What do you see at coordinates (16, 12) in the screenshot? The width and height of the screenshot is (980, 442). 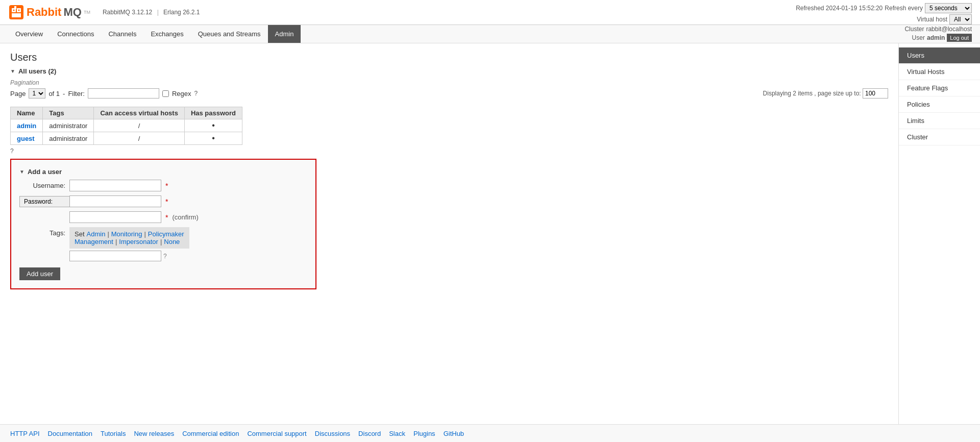 I see `rabbitmq-logo-icon` at bounding box center [16, 12].